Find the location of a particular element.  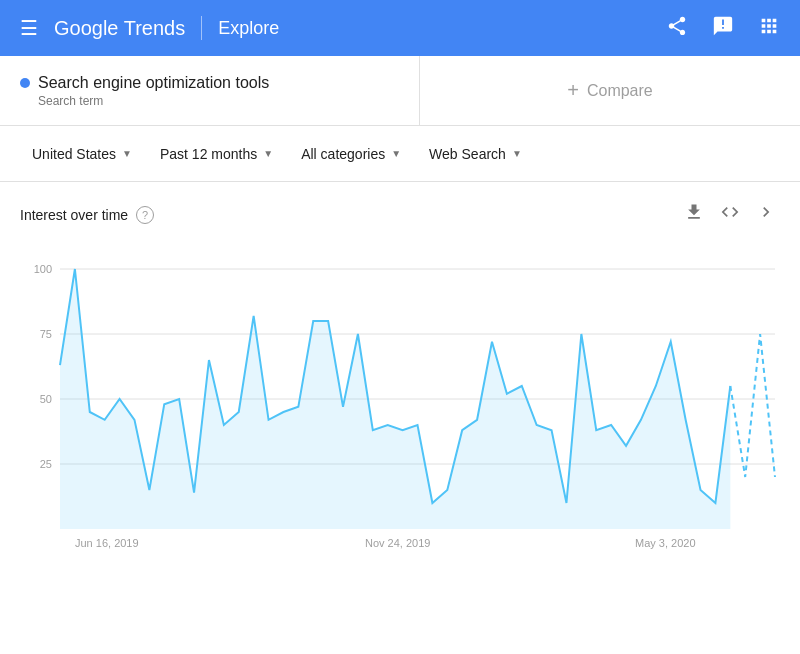

search-term-label: Search term is located at coordinates (210, 101).